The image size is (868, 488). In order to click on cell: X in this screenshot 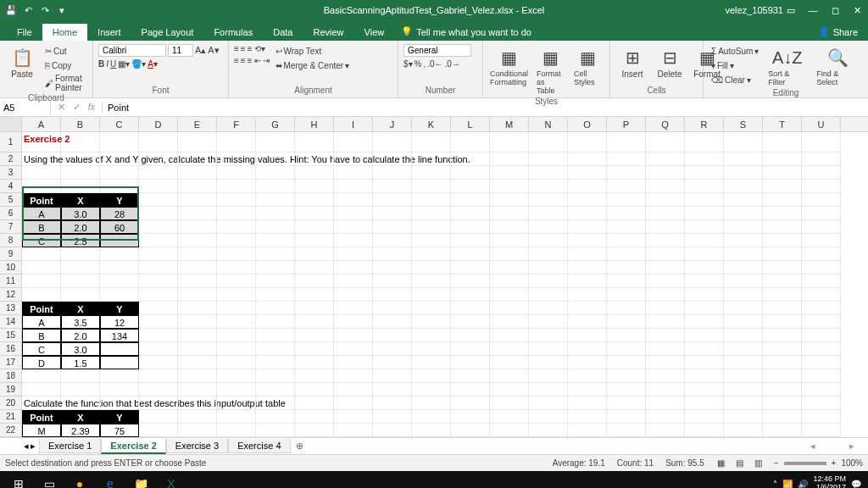, I will do `click(81, 308)`.